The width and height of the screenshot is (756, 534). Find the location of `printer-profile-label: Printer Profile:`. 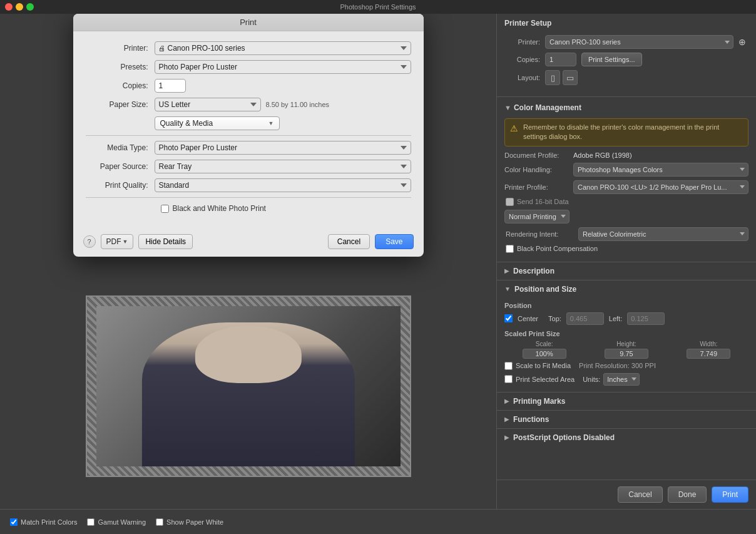

printer-profile-label: Printer Profile: is located at coordinates (539, 187).